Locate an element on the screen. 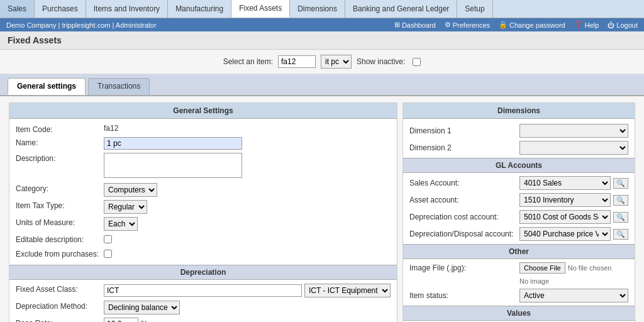  item-status-select: Active is located at coordinates (574, 296).